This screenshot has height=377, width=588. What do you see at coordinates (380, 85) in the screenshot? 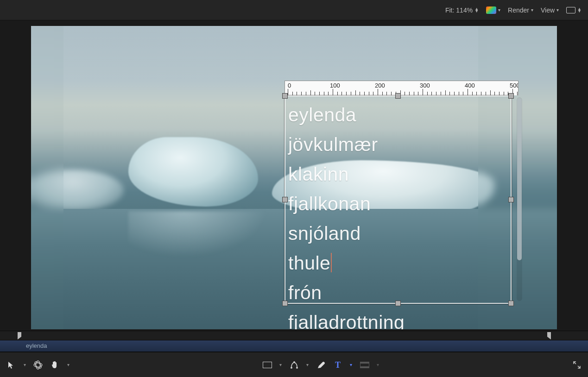
I see `ruler-label: 200` at bounding box center [380, 85].